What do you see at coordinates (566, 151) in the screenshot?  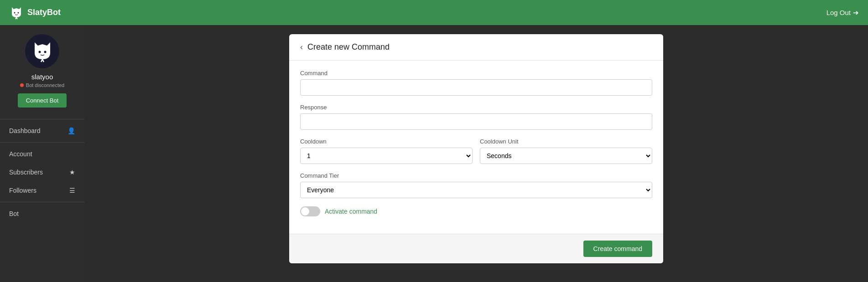 I see `cooldown-unit-col: Cooldown Unit Seconds Minutes Hours` at bounding box center [566, 151].